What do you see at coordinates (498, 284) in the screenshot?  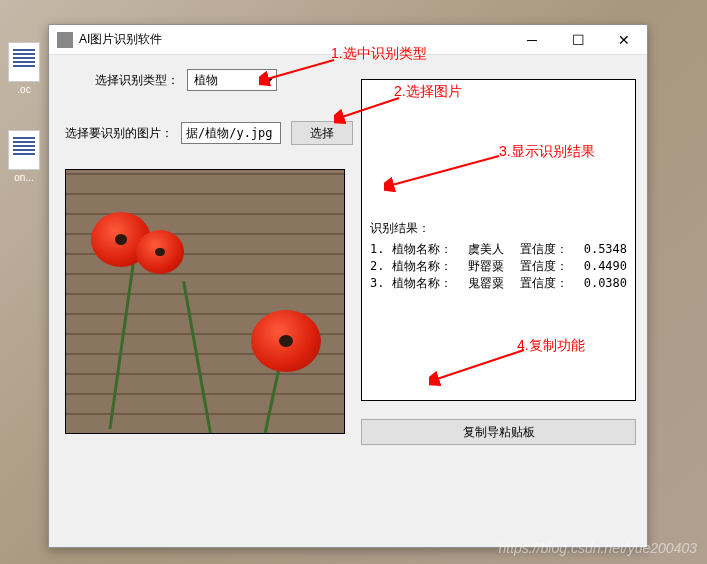 I see `result-row: 3. 植物名称：鬼罂粟置信度：0.0380` at bounding box center [498, 284].